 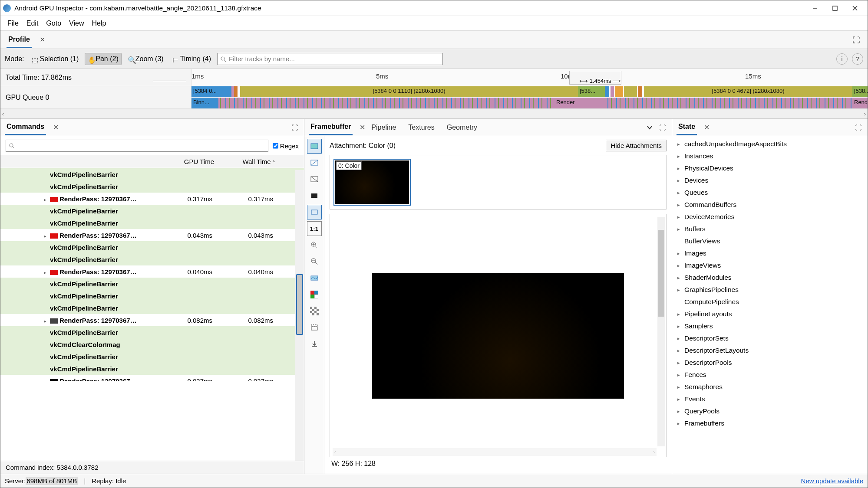 What do you see at coordinates (152, 199) in the screenshot?
I see `renderpass-row: ▸RenderPass: 12970367…0.317ms0.317ms` at bounding box center [152, 199].